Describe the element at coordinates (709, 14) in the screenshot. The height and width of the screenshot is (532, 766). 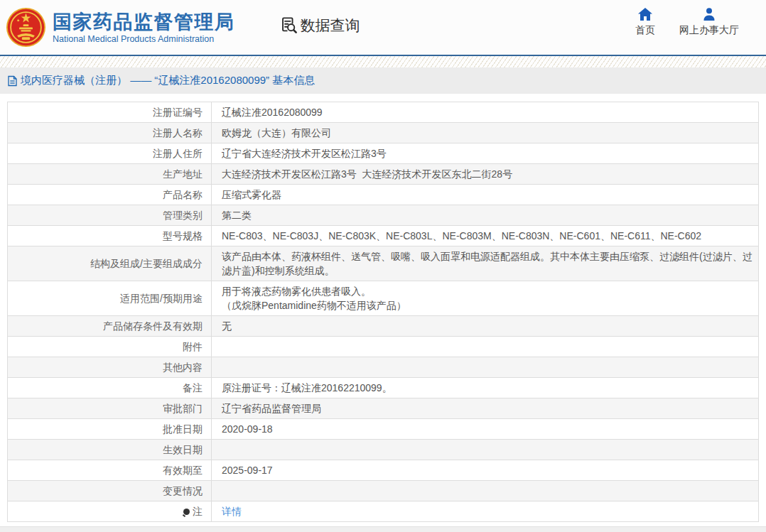
I see `user-icon` at that location.